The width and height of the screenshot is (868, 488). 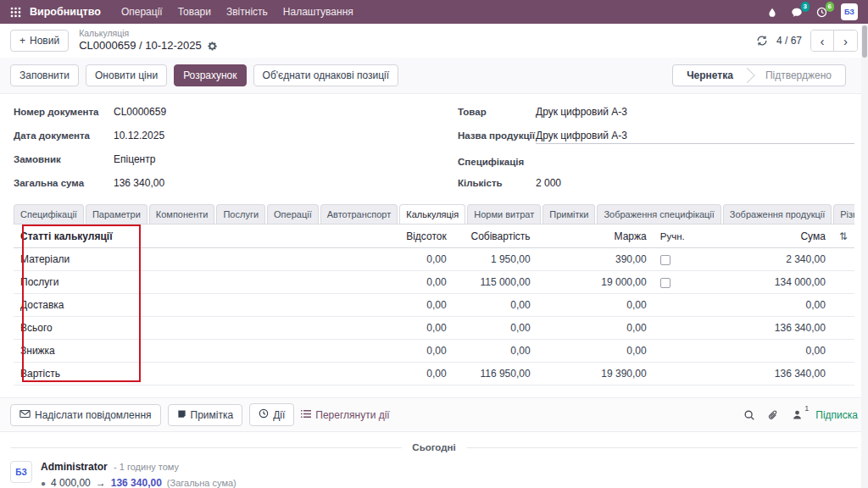 I want to click on merge-lines-button: Об'єднати однакові позиції, so click(x=326, y=75).